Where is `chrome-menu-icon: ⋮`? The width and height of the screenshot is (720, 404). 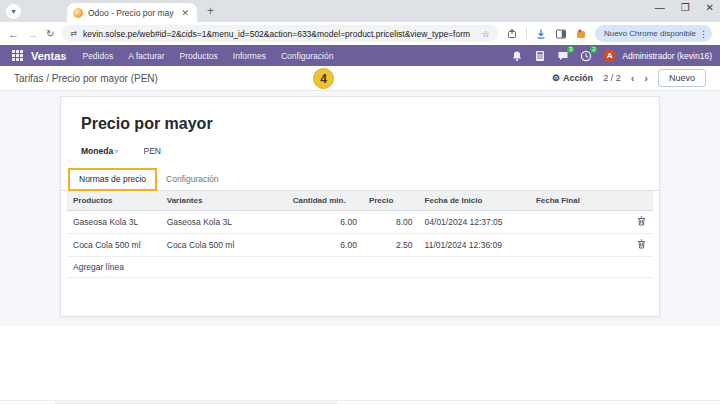
chrome-menu-icon: ⋮ is located at coordinates (704, 34).